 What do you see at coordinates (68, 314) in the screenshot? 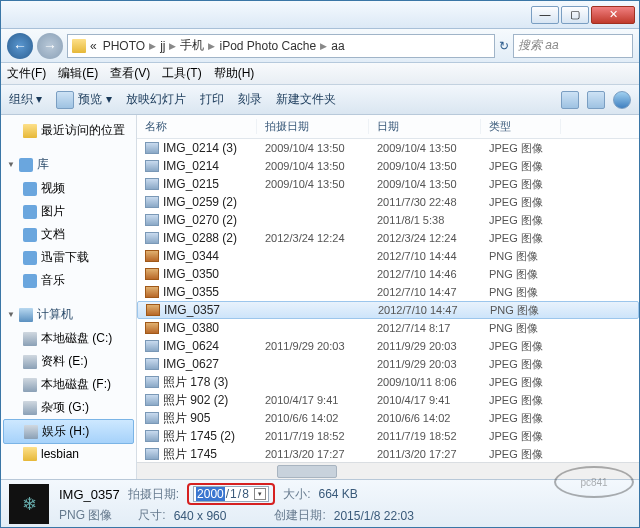
I see `sidebar-computer: ▼计算机` at bounding box center [68, 314].